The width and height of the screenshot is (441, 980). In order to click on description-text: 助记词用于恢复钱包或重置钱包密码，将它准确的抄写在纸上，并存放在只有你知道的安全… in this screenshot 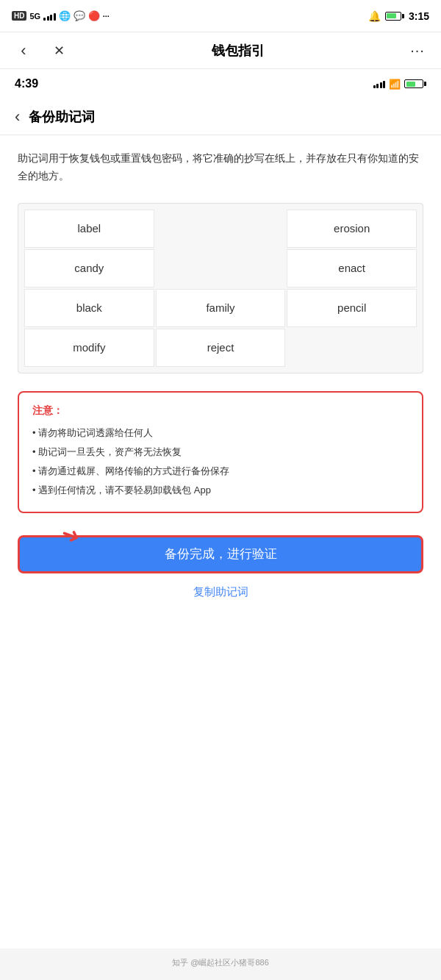, I will do `click(220, 168)`.